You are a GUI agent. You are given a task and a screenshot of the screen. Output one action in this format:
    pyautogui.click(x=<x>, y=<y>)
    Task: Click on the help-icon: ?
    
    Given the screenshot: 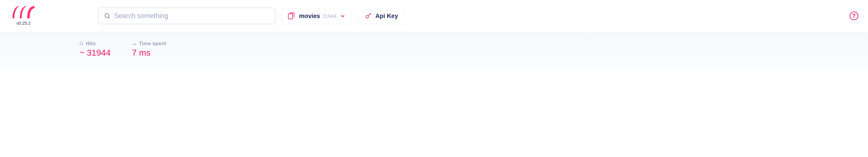 What is the action you would take?
    pyautogui.click(x=854, y=16)
    